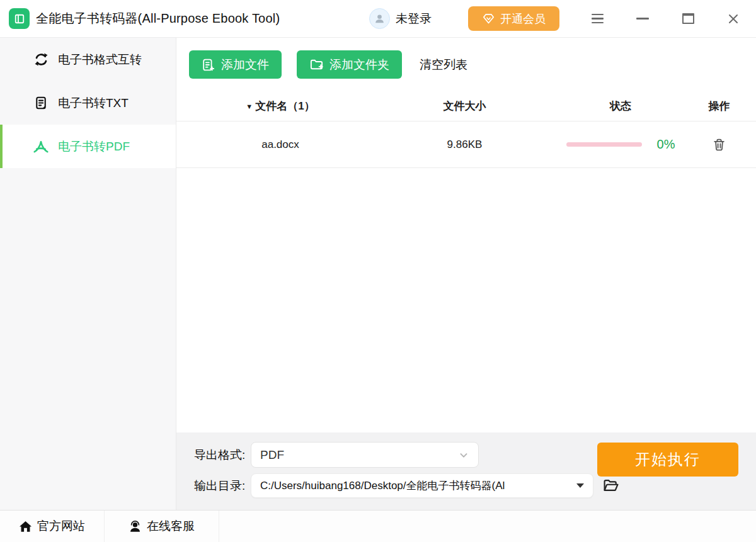 Image resolution: width=756 pixels, height=542 pixels. Describe the element at coordinates (162, 526) in the screenshot. I see `footer-support-link: 在线客服` at that location.